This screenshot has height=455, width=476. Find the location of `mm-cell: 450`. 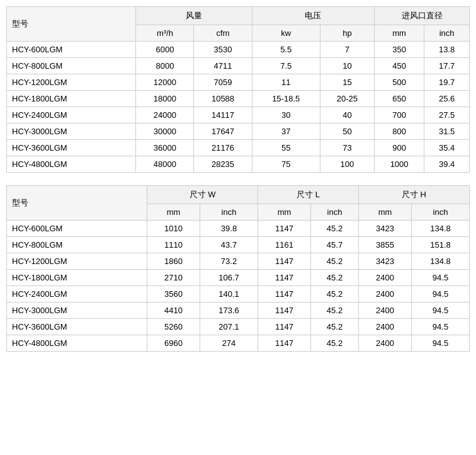

mm-cell: 450 is located at coordinates (399, 66).